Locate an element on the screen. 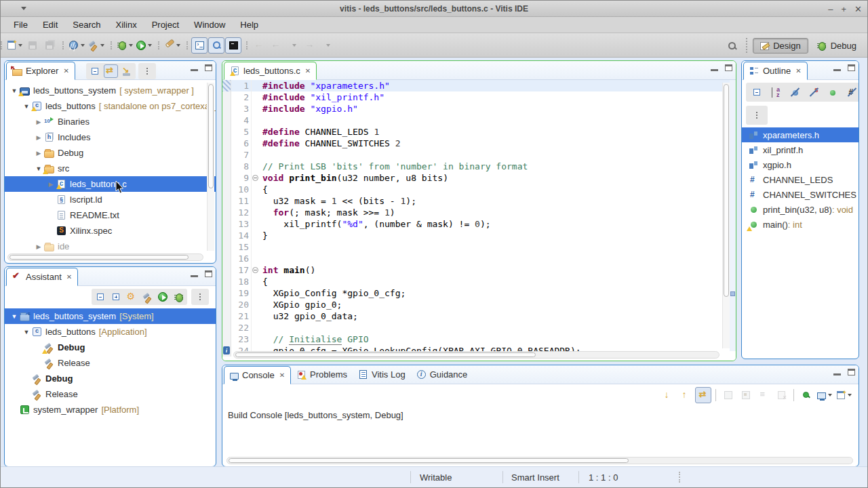 Image resolution: width=868 pixels, height=488 pixels. editor-vscrollbar is located at coordinates (726, 216).